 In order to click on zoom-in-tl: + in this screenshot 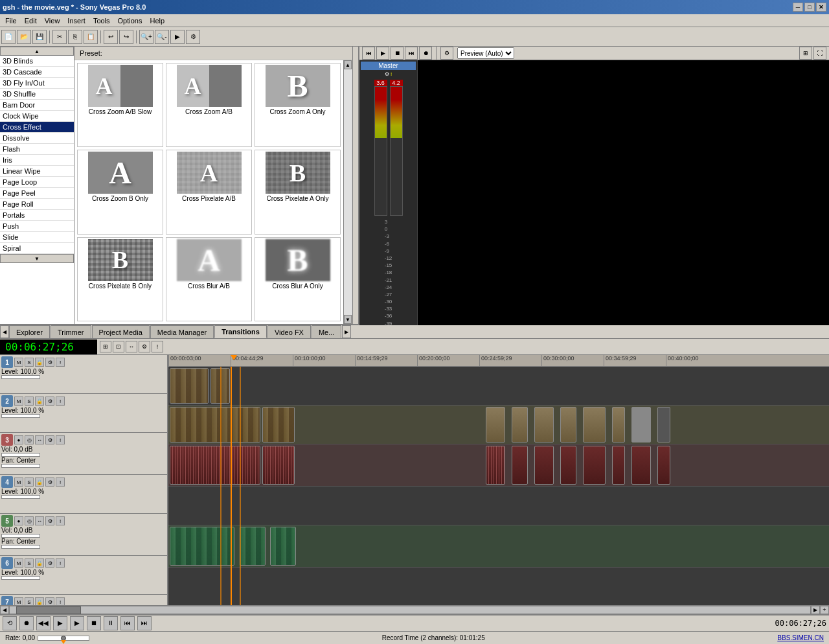, I will do `click(824, 610)`.